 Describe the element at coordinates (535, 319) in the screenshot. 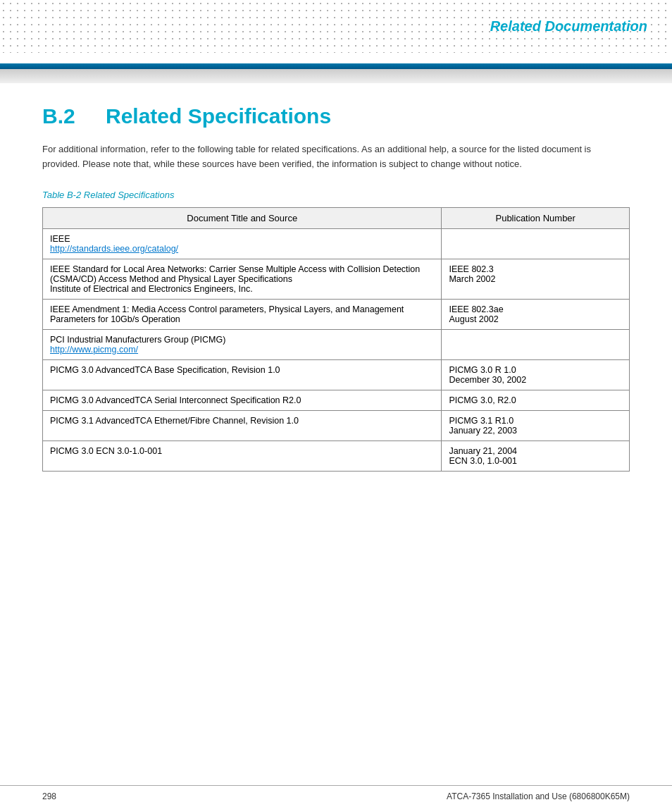

I see `pub-date: August 2002` at that location.